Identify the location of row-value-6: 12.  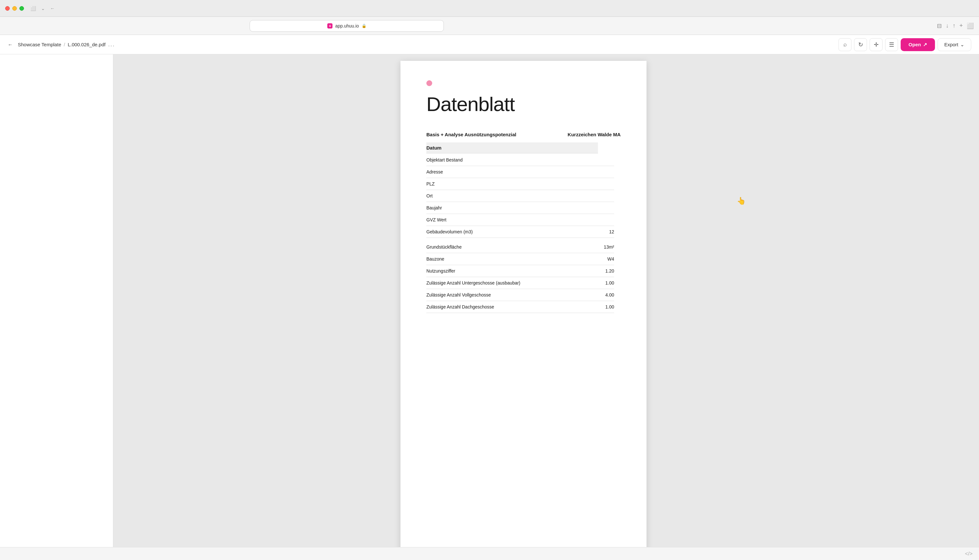
(612, 232).